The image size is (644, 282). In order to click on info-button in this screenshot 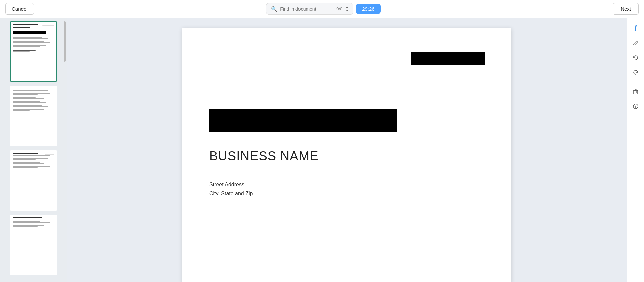, I will do `click(636, 106)`.